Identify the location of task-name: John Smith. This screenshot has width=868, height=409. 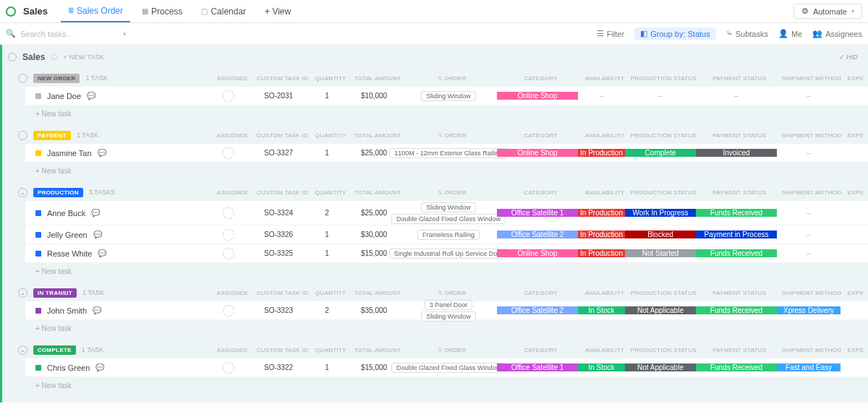
(67, 311).